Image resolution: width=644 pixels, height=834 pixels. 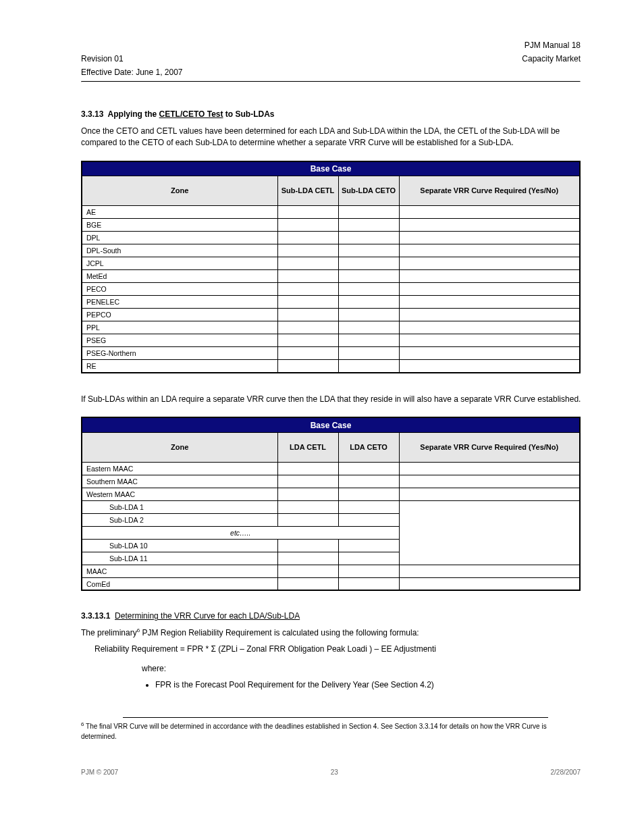 I want to click on table-row: BGE, so click(x=331, y=226).